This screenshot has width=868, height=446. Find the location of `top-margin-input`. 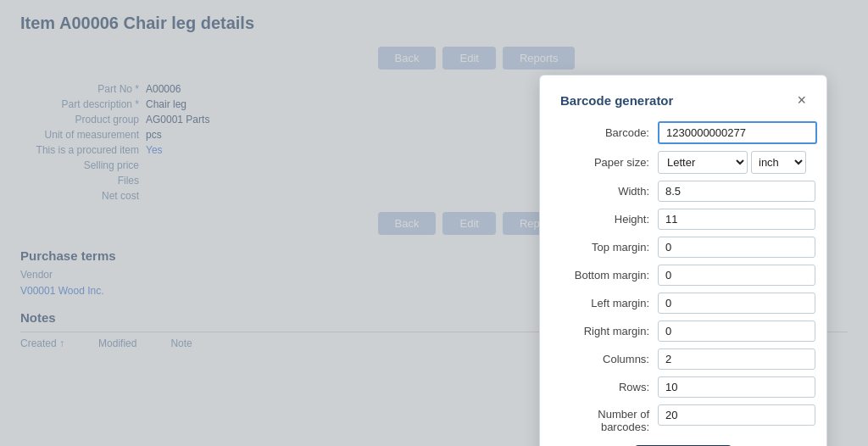

top-margin-input is located at coordinates (737, 248).